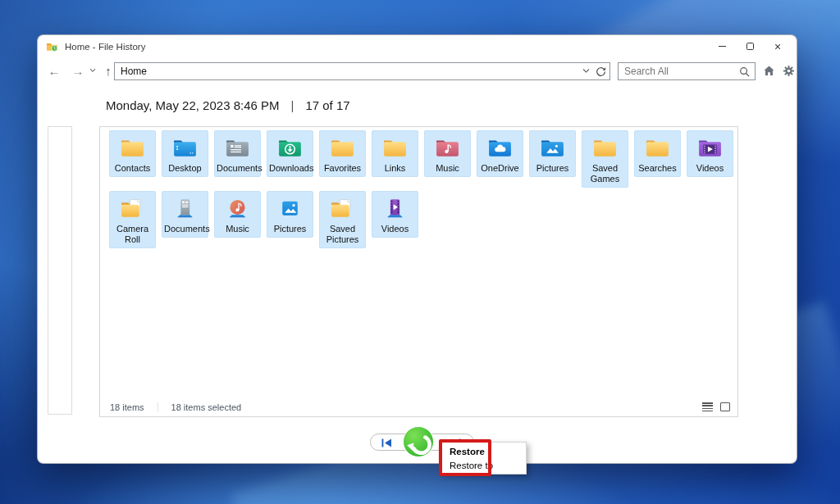 The image size is (840, 504). What do you see at coordinates (789, 70) in the screenshot?
I see `gear-icon` at bounding box center [789, 70].